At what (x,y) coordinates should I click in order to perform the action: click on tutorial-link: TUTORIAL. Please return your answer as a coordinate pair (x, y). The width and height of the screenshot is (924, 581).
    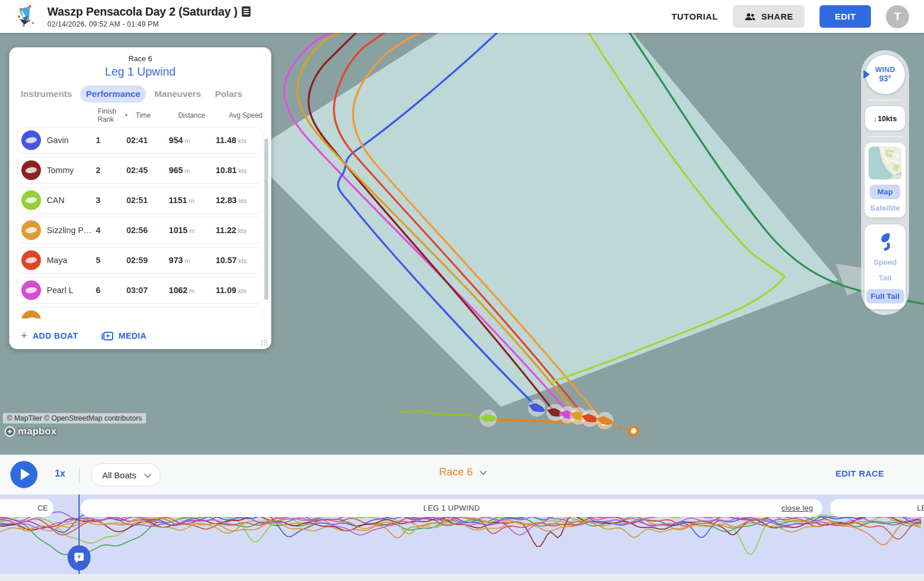
    Looking at the image, I should click on (695, 16).